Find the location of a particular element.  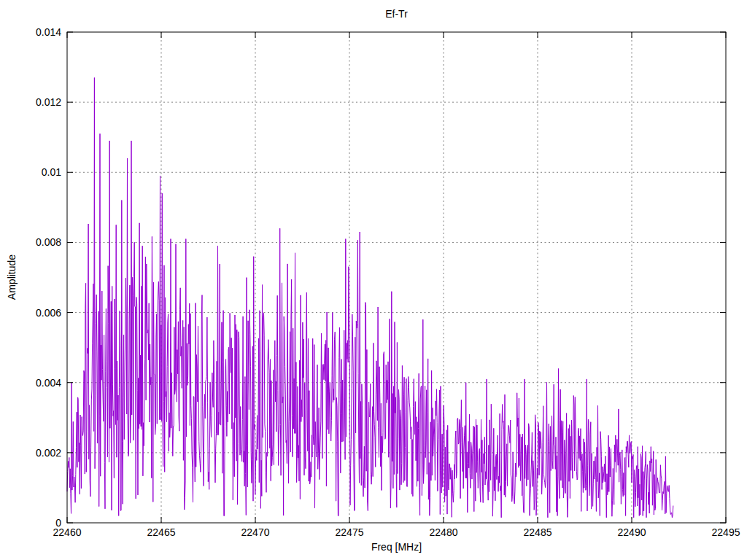

x-tick-label: 22480 is located at coordinates (444, 532).